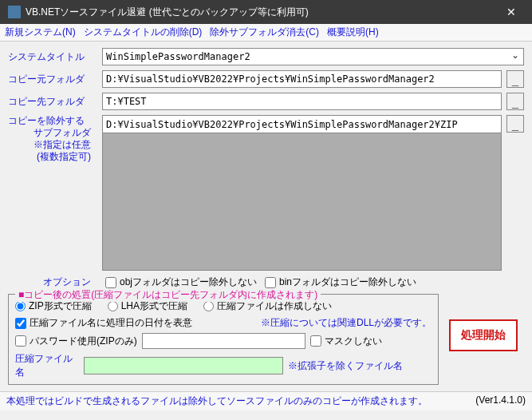  I want to click on system-title-combo, so click(313, 57).